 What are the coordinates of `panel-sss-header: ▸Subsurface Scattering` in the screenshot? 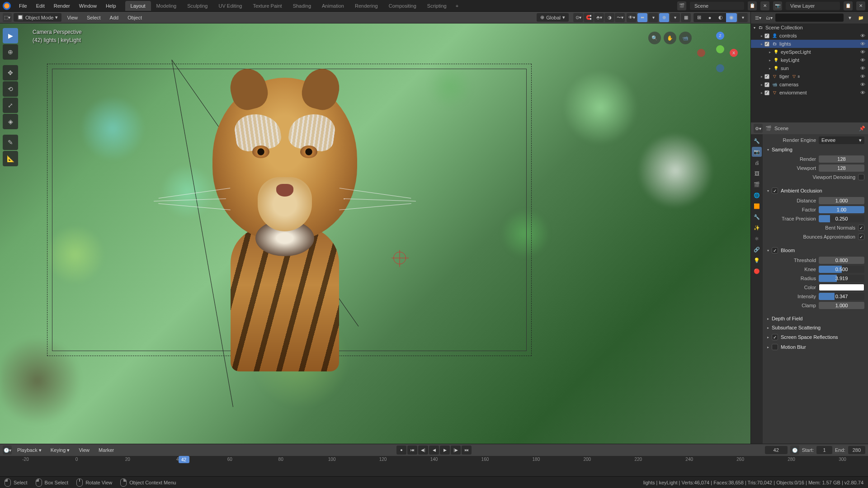 It's located at (816, 328).